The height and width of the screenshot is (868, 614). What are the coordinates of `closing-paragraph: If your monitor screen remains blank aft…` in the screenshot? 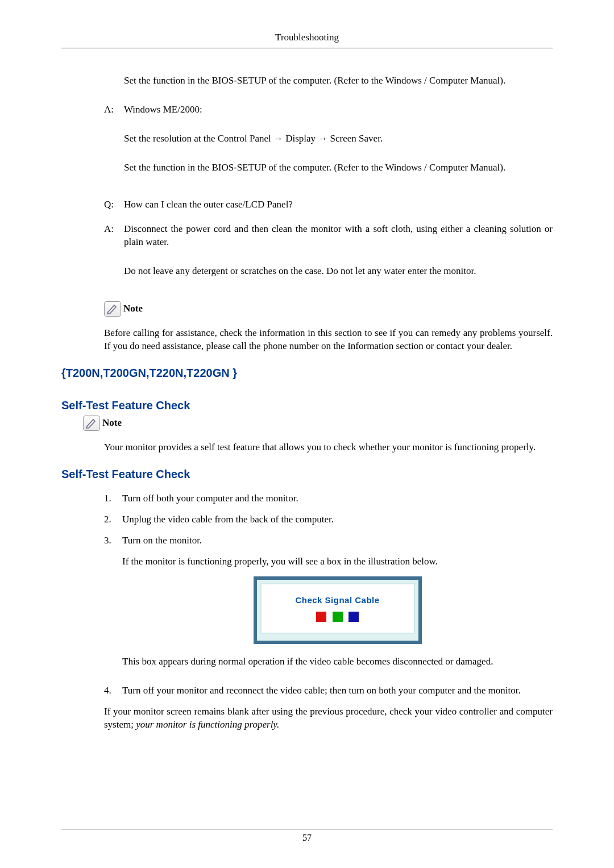 It's located at (329, 719).